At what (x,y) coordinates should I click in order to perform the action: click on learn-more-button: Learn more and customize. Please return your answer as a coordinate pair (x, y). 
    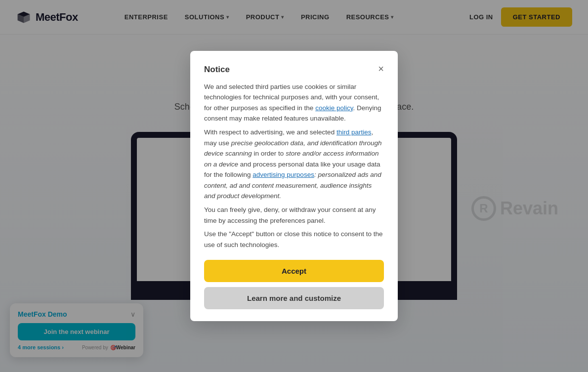
    Looking at the image, I should click on (294, 298).